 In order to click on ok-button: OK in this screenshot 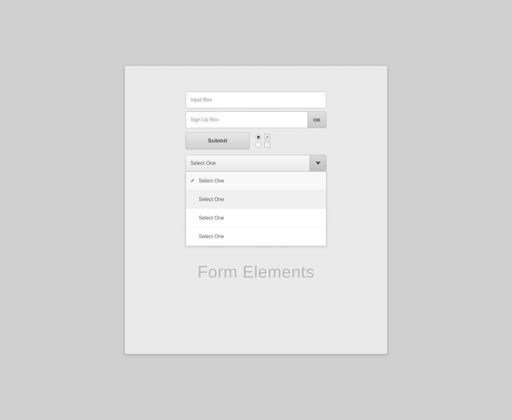, I will do `click(317, 120)`.